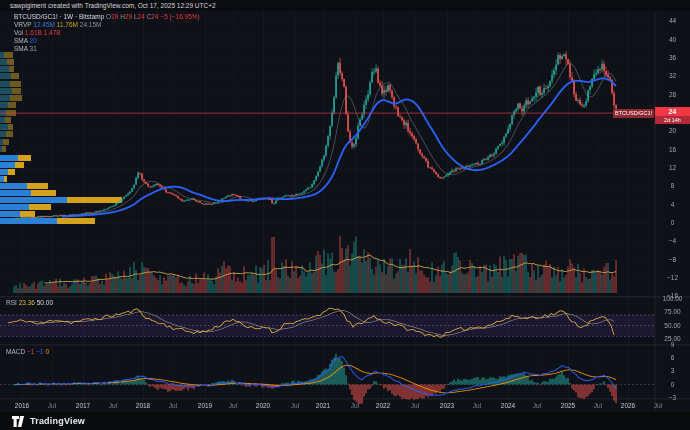 The width and height of the screenshot is (690, 430). Describe the element at coordinates (60, 16) in the screenshot. I see `legend-segment: BTCUSD/GC1! · 1W · Bitstamp` at that location.